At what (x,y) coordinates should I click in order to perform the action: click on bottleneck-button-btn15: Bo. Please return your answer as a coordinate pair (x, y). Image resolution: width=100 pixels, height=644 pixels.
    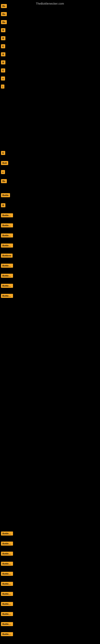
    Looking at the image, I should click on (4, 181).